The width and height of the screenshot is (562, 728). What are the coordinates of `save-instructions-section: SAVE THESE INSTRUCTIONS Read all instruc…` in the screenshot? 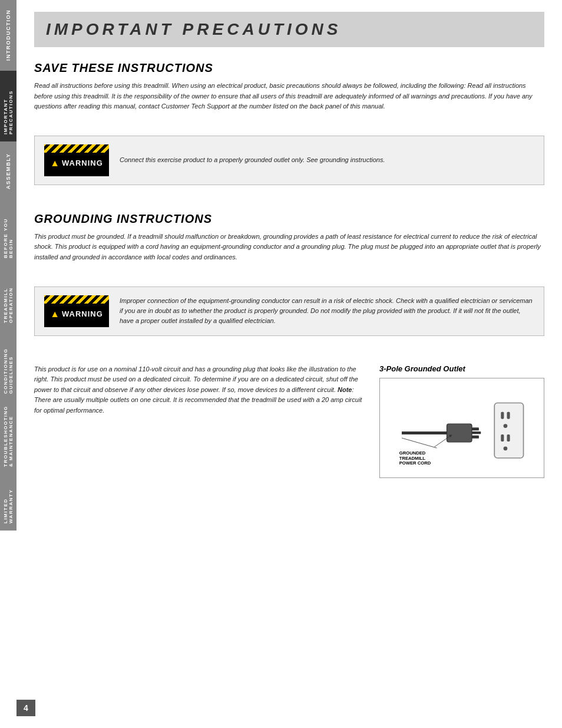 It's located at (289, 87).